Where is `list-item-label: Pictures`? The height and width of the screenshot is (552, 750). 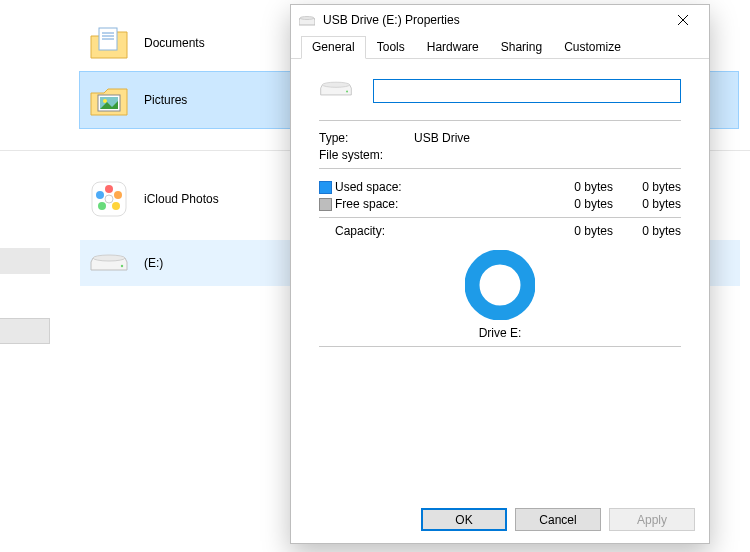 list-item-label: Pictures is located at coordinates (166, 100).